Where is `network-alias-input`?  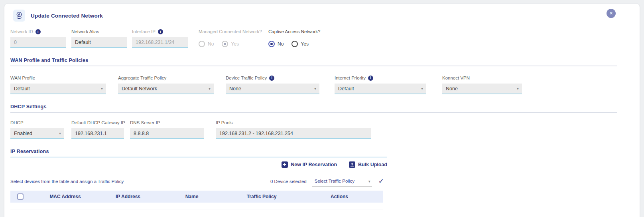
network-alias-input is located at coordinates (99, 42).